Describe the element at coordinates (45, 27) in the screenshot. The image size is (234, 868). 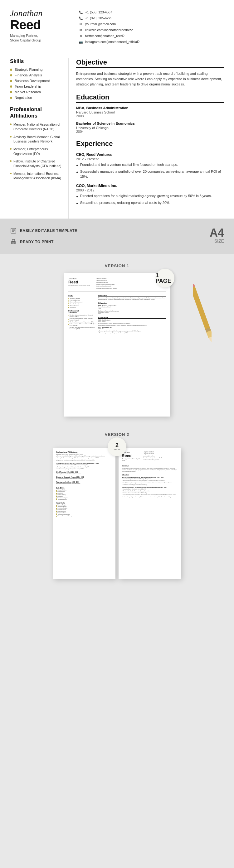
I see `name-block: Jonathan Reed Managing Partner, Stone Ca…` at that location.